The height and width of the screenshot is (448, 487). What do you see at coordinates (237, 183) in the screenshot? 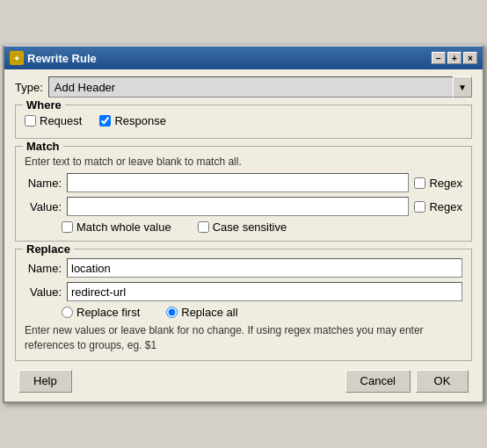
I see `match-name-input` at bounding box center [237, 183].